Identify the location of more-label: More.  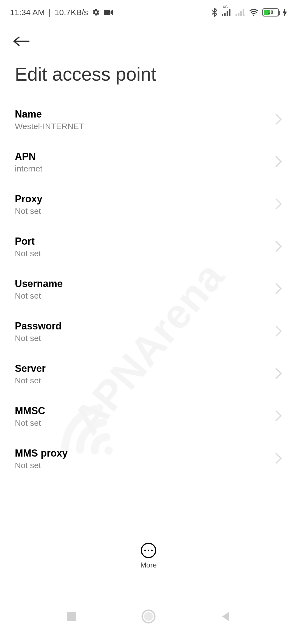
(148, 565).